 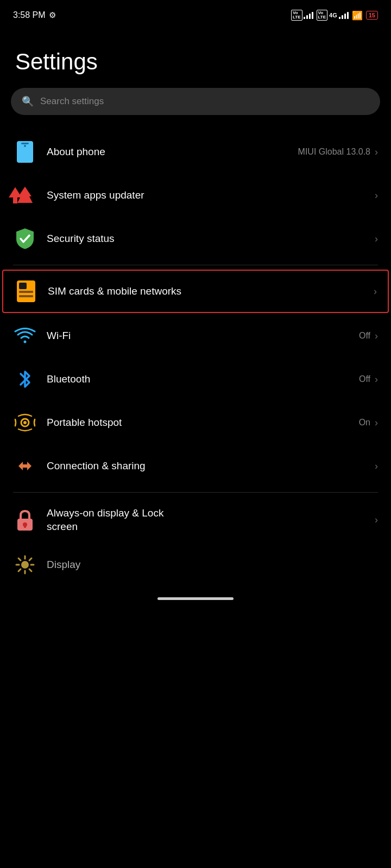 What do you see at coordinates (323, 15) in the screenshot?
I see `volte-badge-2: VoLTE` at bounding box center [323, 15].